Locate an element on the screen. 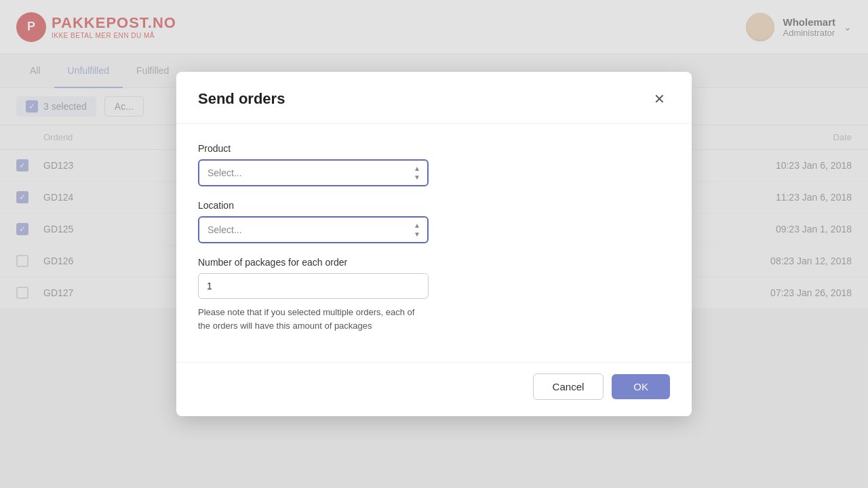  packages-label: Number of packages for each order is located at coordinates (434, 262).